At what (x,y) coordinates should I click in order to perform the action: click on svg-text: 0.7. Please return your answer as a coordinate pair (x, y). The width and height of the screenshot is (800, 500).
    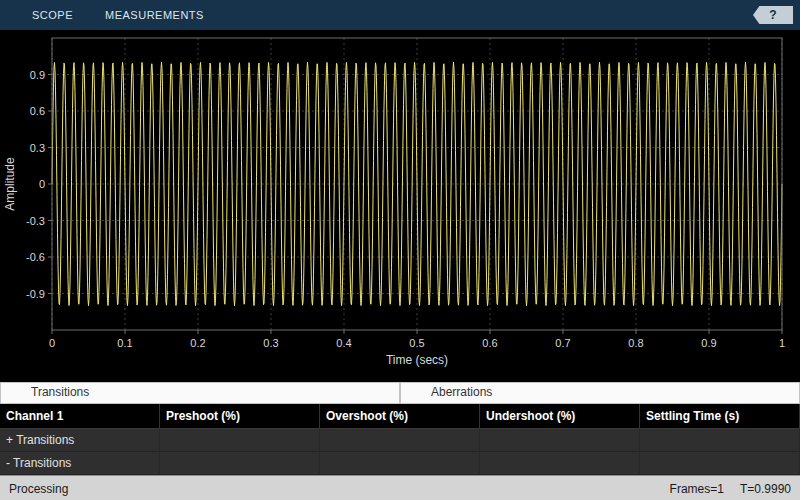
    Looking at the image, I should click on (562, 343).